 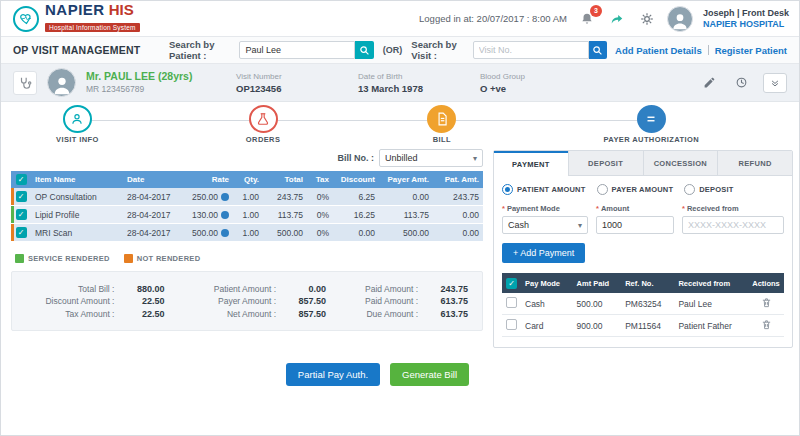 What do you see at coordinates (414, 89) in the screenshot?
I see `dob-value: 13 March 1978` at bounding box center [414, 89].